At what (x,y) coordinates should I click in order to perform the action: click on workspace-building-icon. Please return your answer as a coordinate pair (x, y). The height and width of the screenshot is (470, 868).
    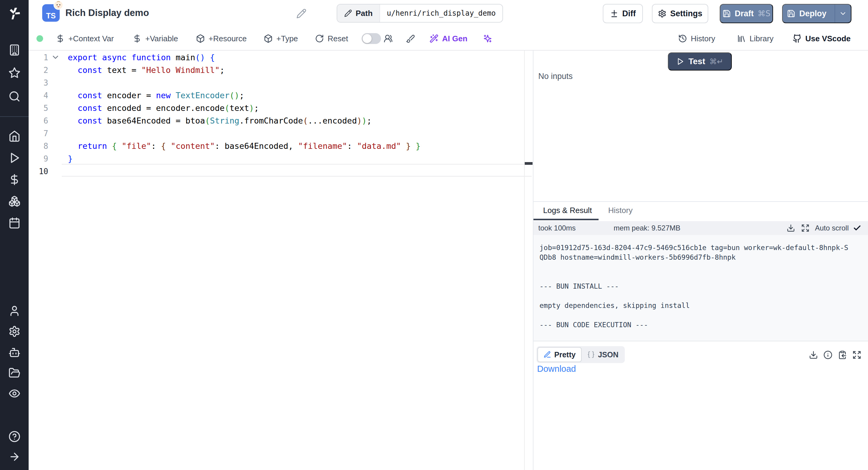
    Looking at the image, I should click on (14, 50).